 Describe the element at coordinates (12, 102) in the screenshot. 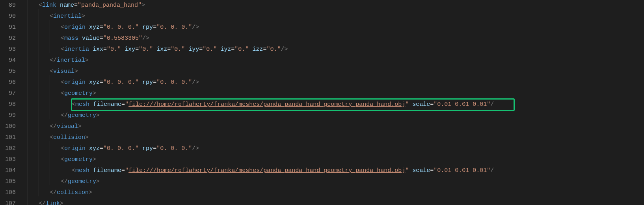

I see `line-number-gutter: 8990919293949596979899100101102103104105…` at that location.